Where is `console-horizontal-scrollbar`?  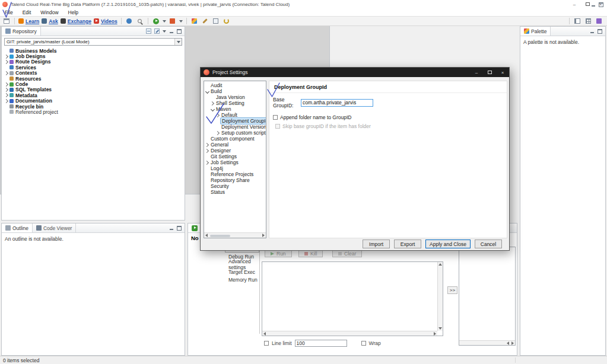 console-horizontal-scrollbar is located at coordinates (350, 333).